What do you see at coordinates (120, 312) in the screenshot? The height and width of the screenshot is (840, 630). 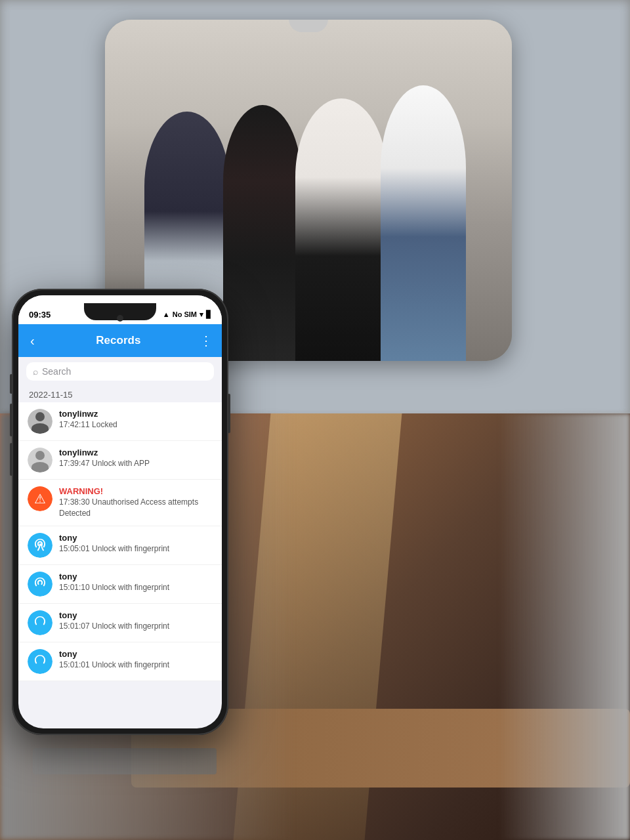 I see `phone-notch` at bounding box center [120, 312].